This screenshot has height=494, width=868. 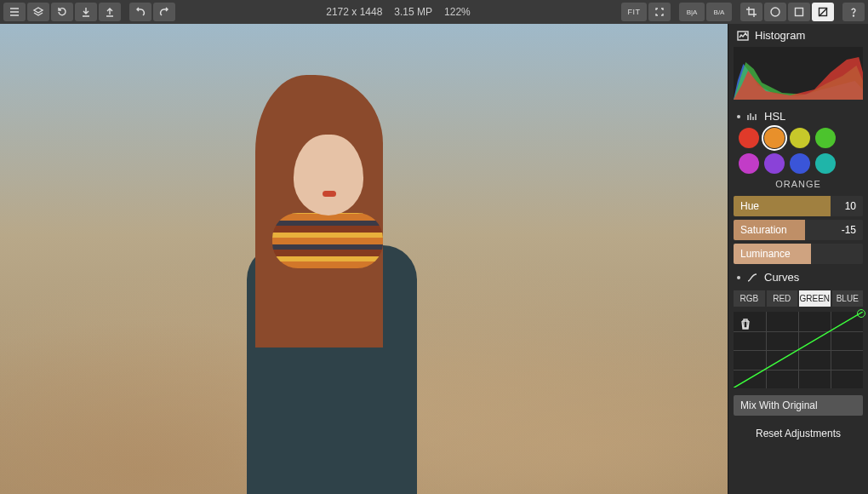 I want to click on reset-adjustments-button: Reset Adjustments, so click(x=798, y=434).